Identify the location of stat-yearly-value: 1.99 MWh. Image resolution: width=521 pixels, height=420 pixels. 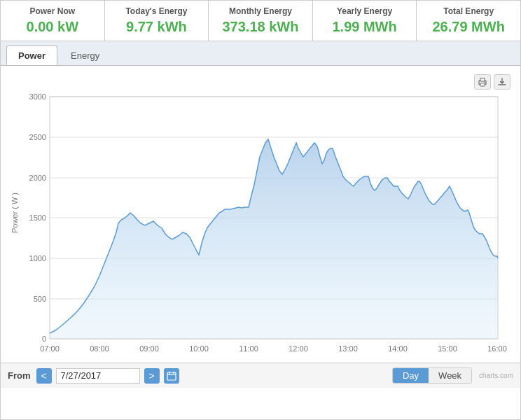
(365, 27).